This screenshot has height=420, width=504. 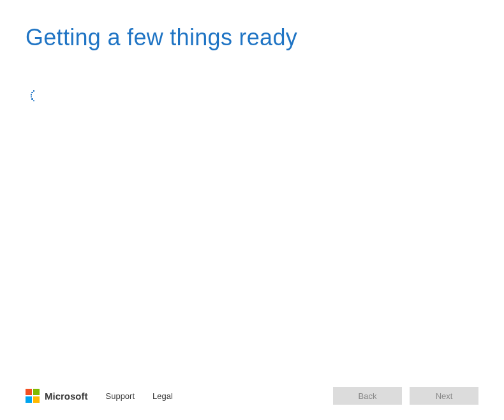 I want to click on loading-spinner-icon, so click(x=36, y=95).